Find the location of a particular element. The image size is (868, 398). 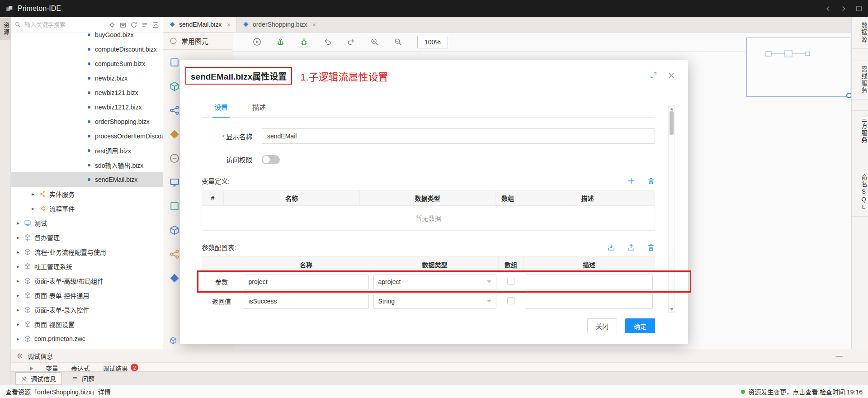

access-permission-toggle is located at coordinates (271, 160).